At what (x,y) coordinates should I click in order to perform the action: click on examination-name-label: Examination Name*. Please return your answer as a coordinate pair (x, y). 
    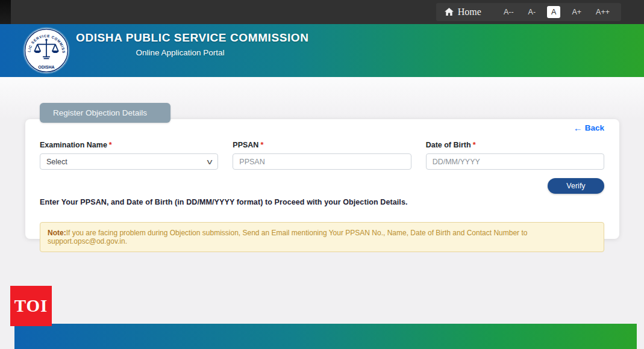
    Looking at the image, I should click on (129, 145).